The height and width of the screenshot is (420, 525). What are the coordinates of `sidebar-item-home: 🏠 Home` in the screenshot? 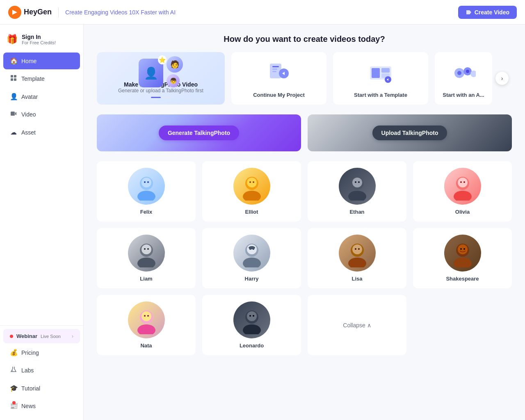 It's located at (42, 61).